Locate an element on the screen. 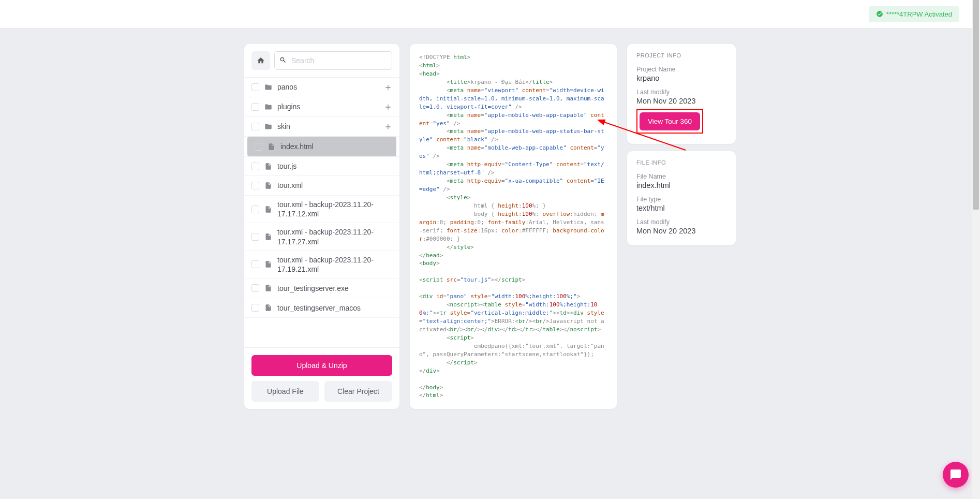 The width and height of the screenshot is (980, 499). home-icon is located at coordinates (261, 61).